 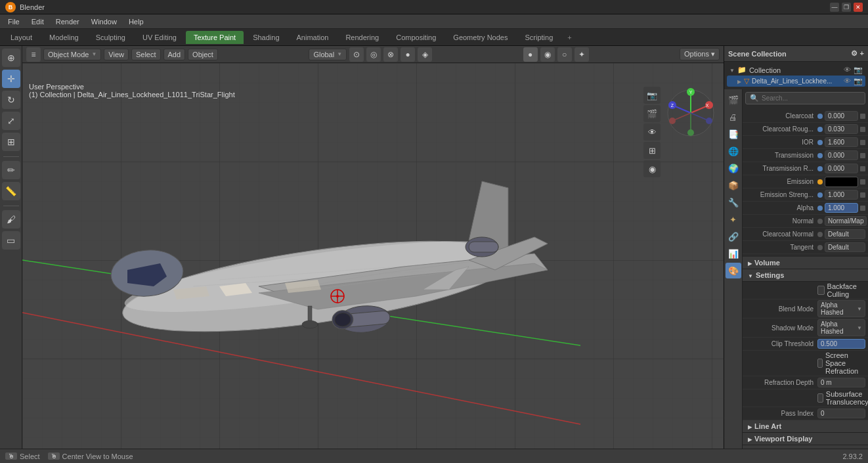 I want to click on rendered-shading: ○, so click(x=565, y=55).